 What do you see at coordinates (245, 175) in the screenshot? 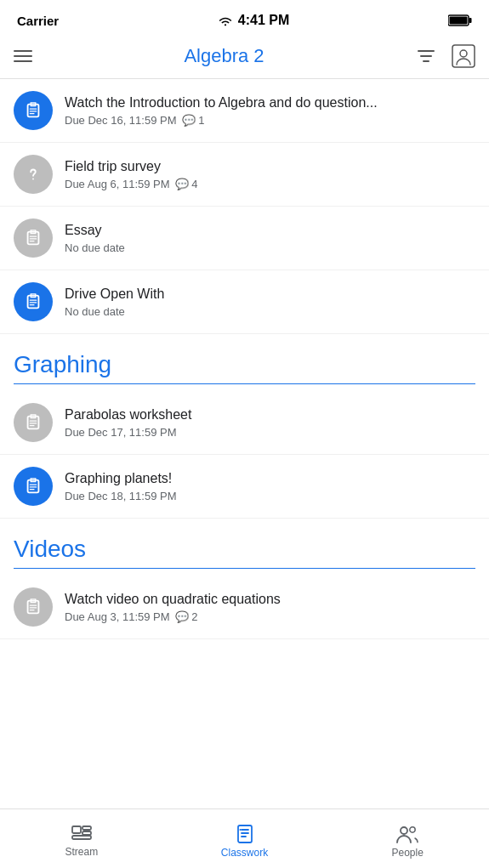
I see `assignment-item: Field trip surveyDue Aug 6, 11:59 PM💬 4` at bounding box center [245, 175].